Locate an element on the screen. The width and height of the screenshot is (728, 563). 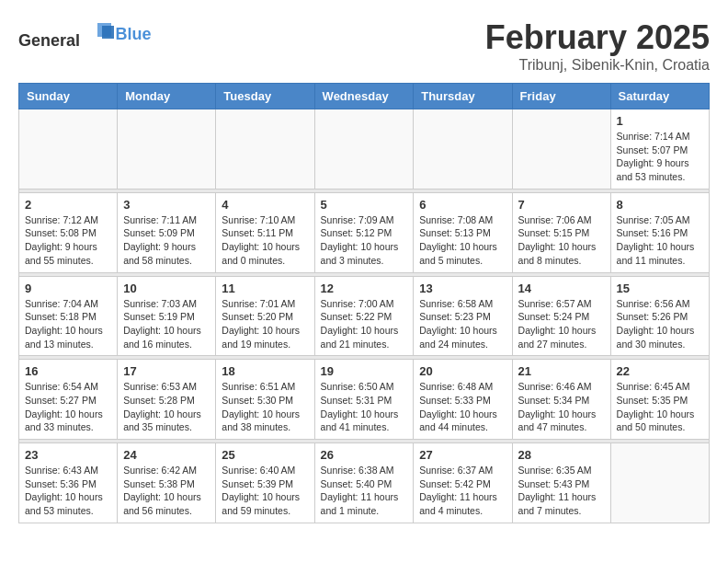
calendar-cell: 14Sunrise: 6:57 AM Sunset: 5:24 PM Dayli… is located at coordinates (561, 316).